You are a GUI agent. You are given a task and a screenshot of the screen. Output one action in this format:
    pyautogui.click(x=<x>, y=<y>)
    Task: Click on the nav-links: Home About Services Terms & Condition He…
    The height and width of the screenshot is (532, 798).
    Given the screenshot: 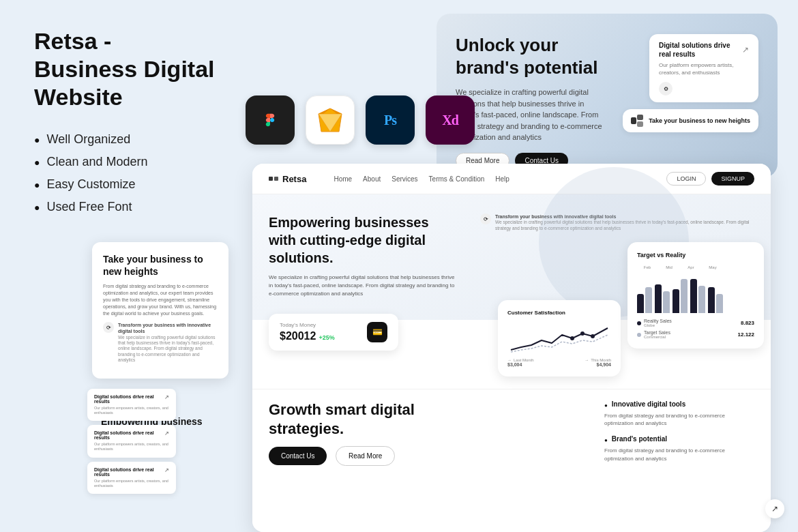 What is the action you would take?
    pyautogui.click(x=493, y=179)
    